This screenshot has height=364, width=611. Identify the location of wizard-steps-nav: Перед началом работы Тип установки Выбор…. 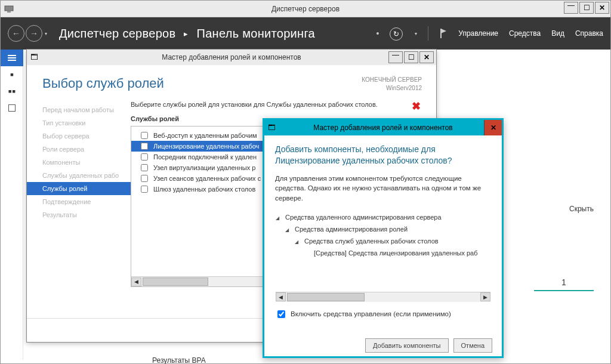
(79, 220).